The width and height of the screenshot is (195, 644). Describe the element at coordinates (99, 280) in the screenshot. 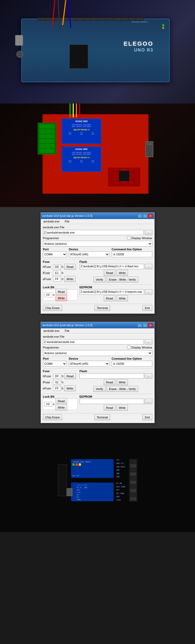

I see `flash-verify-button: Verify` at that location.